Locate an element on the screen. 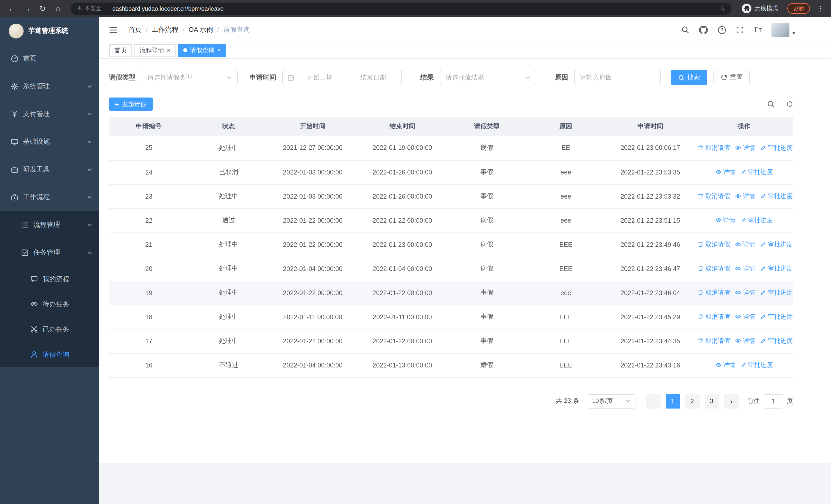 This screenshot has width=831, height=504. tab-process-detail: 流程详情× is located at coordinates (155, 50).